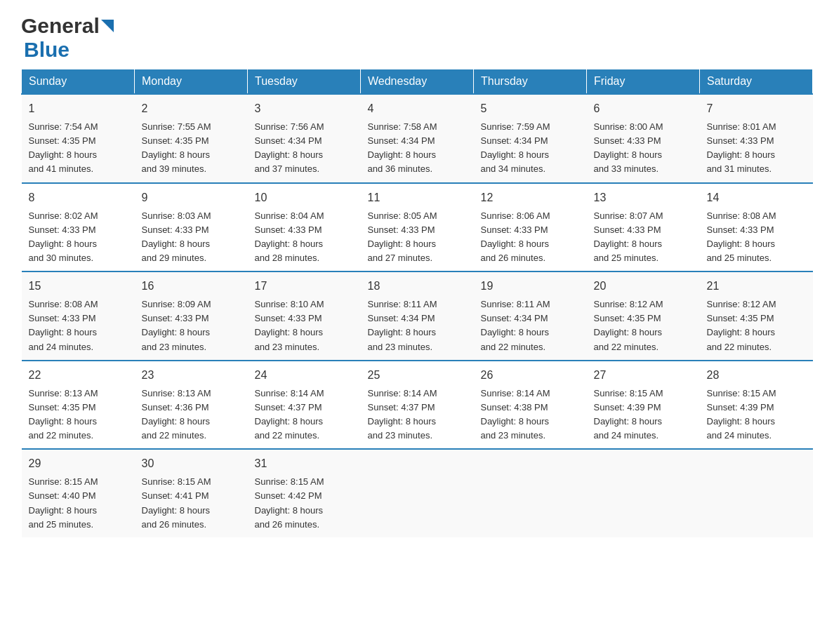  I want to click on day-info: Sunrise: 8:15 AMSunset: 4:40 PMDaylight:…, so click(79, 504).